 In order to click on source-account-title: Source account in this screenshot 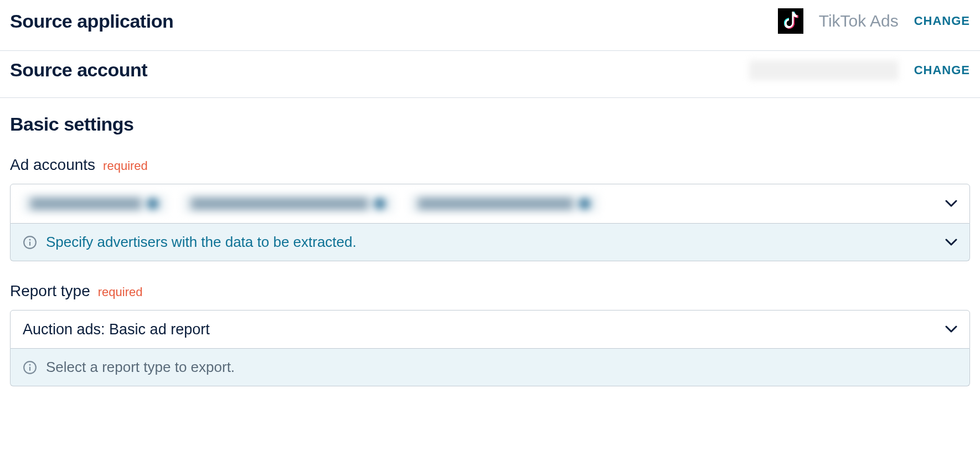, I will do `click(79, 70)`.